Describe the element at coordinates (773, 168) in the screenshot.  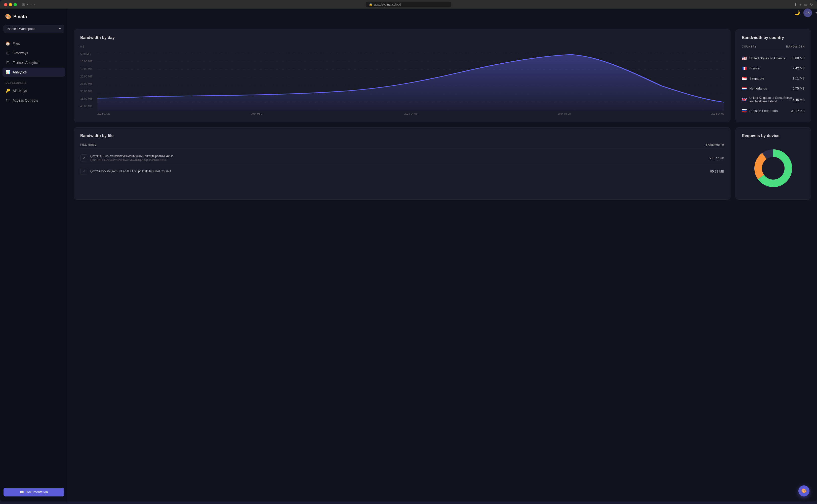
I see `donut-chart-svg` at that location.